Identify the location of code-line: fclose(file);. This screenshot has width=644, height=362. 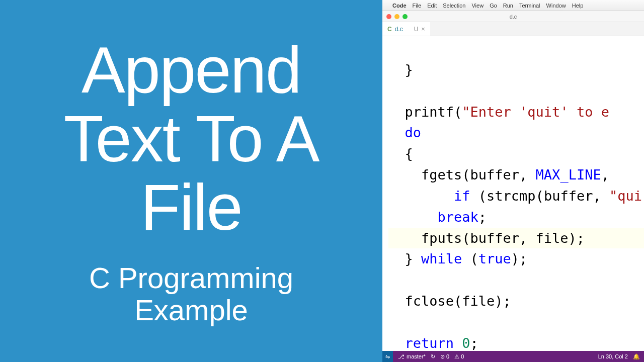
(450, 301).